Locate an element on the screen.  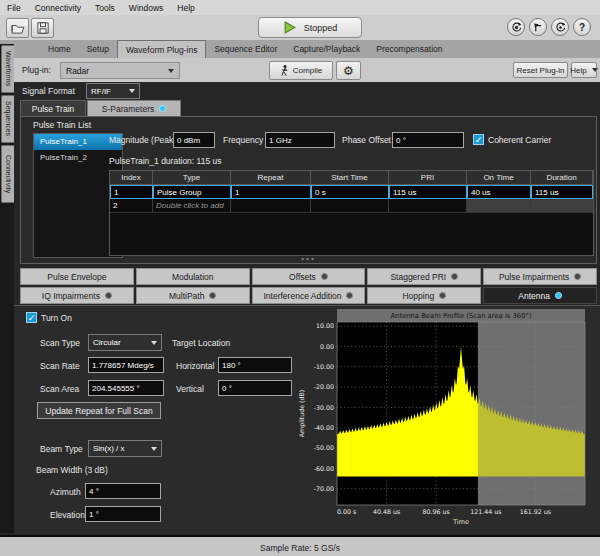
signal-format-select: RF/IF is located at coordinates (113, 91).